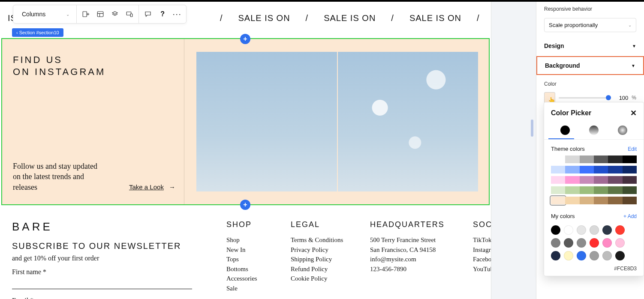  I want to click on responsive-behavior-select: Scale proportionally ⌄, so click(590, 25).